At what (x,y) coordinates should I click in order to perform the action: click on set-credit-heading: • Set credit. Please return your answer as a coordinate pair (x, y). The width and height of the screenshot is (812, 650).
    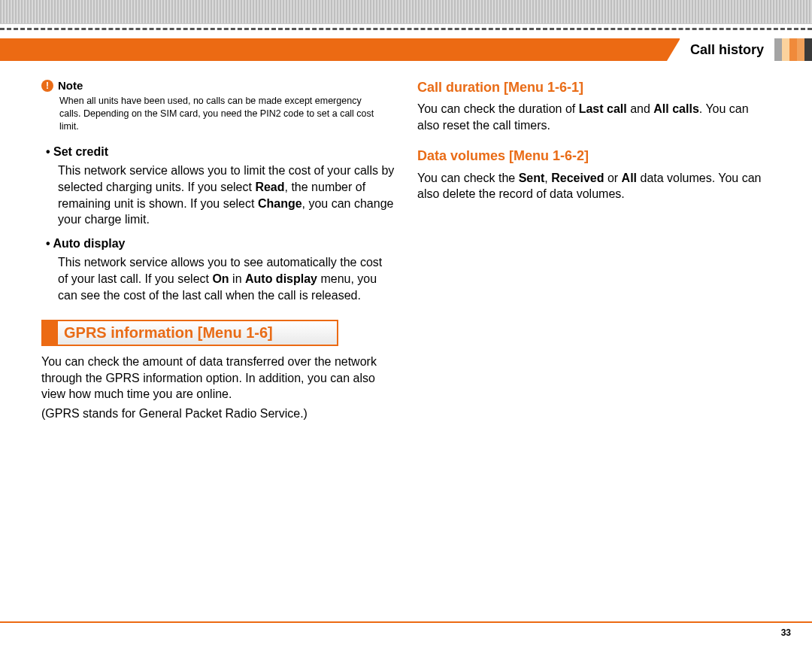
    Looking at the image, I should click on (220, 152).